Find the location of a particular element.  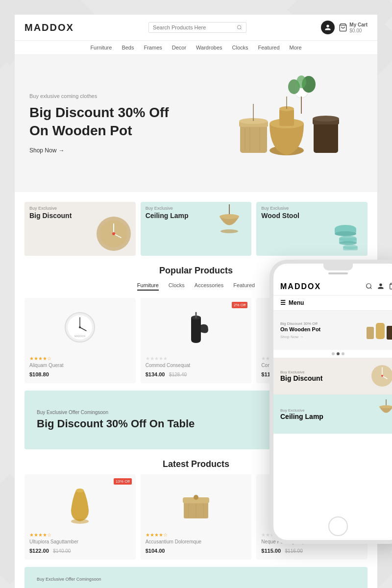

latest-card-1: 13% Off ★★★★☆ Ultupiora Saguttamber $122… is located at coordinates (80, 517).